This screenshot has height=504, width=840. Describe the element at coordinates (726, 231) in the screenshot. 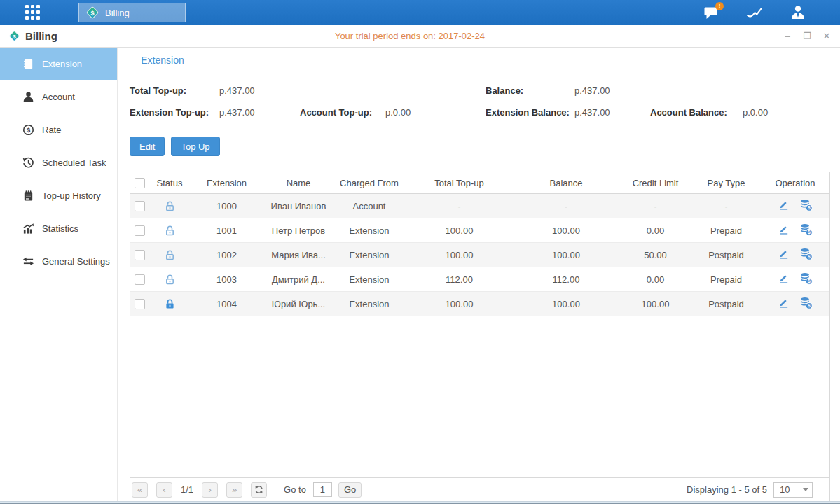

I see `cell-pay-type: Prepaid` at that location.